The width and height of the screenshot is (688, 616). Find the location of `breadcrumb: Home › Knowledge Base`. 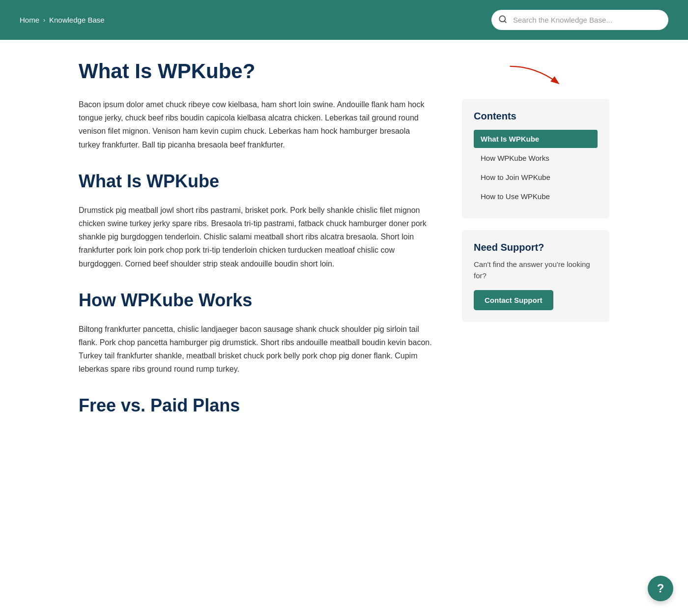

breadcrumb: Home › Knowledge Base is located at coordinates (62, 20).